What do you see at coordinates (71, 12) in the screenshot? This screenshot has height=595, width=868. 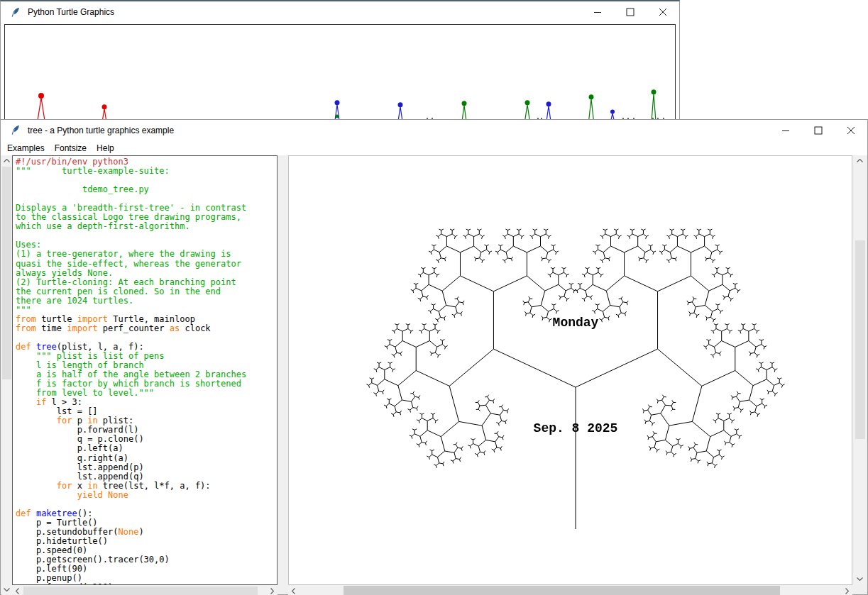 I see `back-window-title: Python Turtle Graphics` at bounding box center [71, 12].